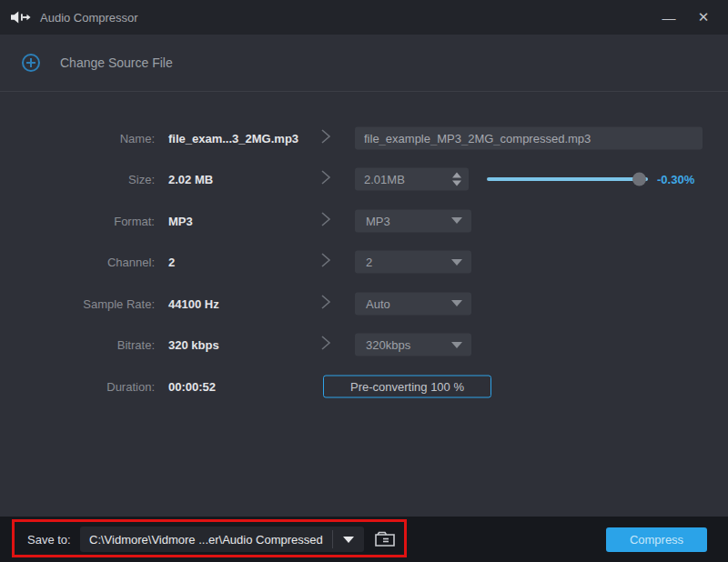 This screenshot has height=562, width=728. I want to click on row-size: Size: 2.02 MB 2.01MB -0.30%, so click(364, 180).